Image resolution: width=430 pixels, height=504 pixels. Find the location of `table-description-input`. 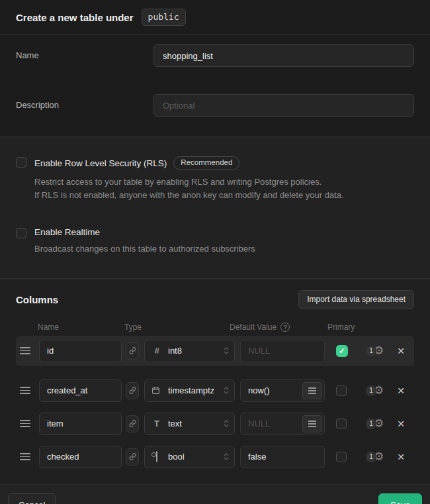

table-description-input is located at coordinates (284, 105).